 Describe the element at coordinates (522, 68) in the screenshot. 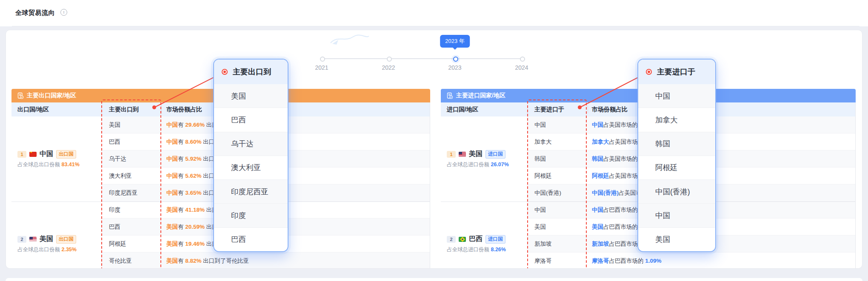

I see `year-label: 2024` at that location.